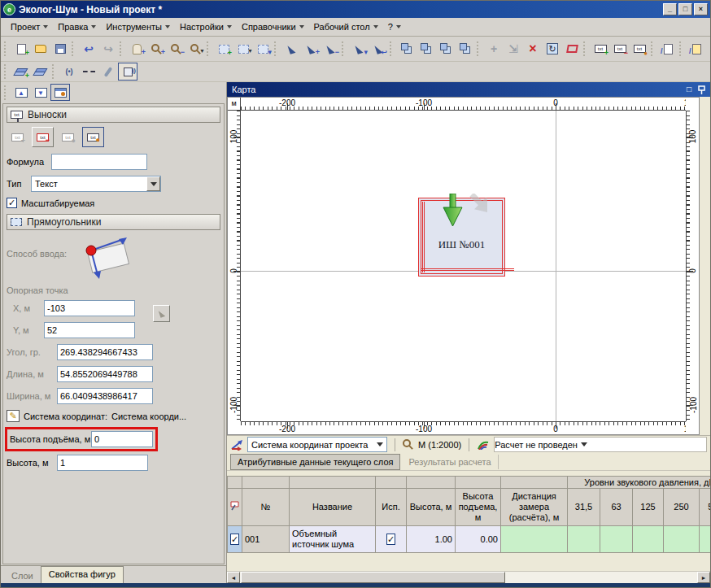  What do you see at coordinates (29, 27) in the screenshot?
I see `menu-project: Проект` at bounding box center [29, 27].